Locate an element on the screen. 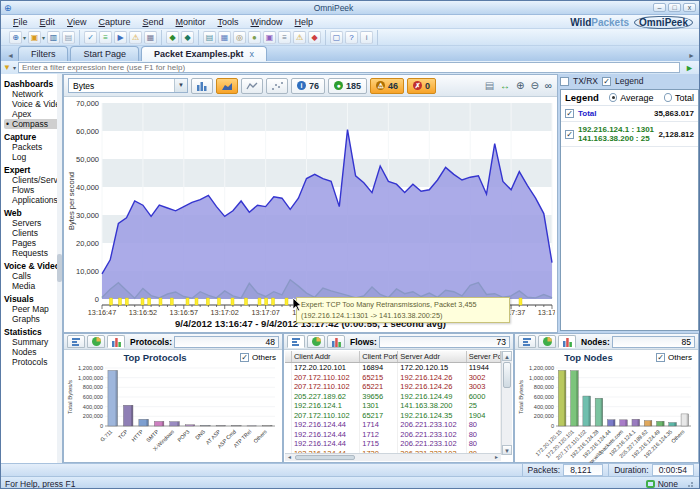 This screenshot has width=700, height=489. open-file-icon: ▣ is located at coordinates (34, 38).